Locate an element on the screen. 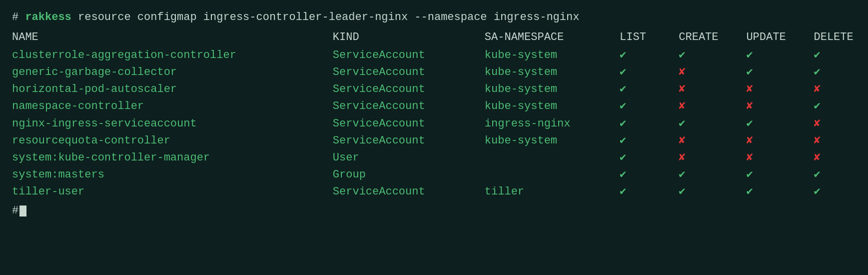  table-cell: Group is located at coordinates (409, 175).